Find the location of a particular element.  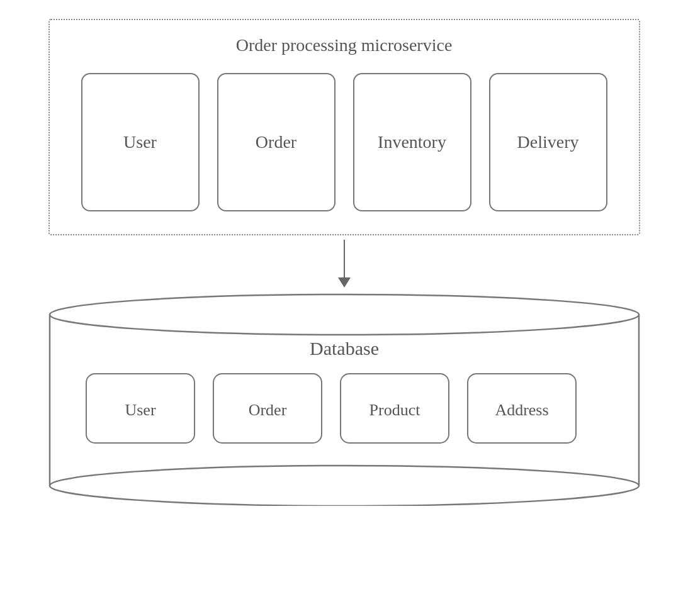

svg-text: Database is located at coordinates (344, 349).